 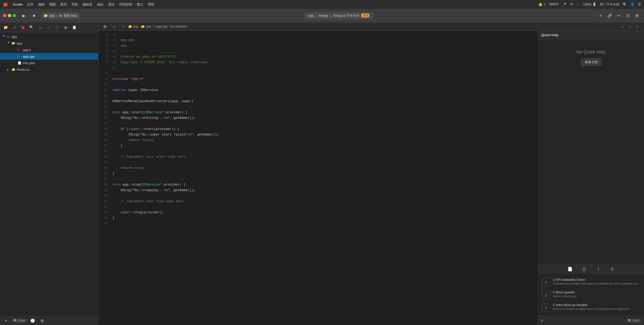 What do you see at coordinates (324, 101) in the screenshot?
I see `line-content-13: OSDefineMetaClassAndStructors(qqq, super…` at bounding box center [324, 101].